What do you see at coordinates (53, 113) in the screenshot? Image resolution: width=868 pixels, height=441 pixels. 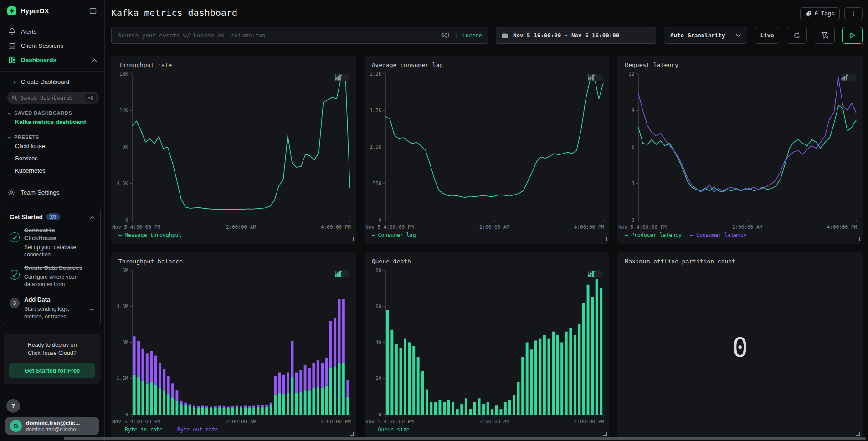 I see `saved-dashboards-section-header: SAVED DASHBOARDS` at bounding box center [53, 113].